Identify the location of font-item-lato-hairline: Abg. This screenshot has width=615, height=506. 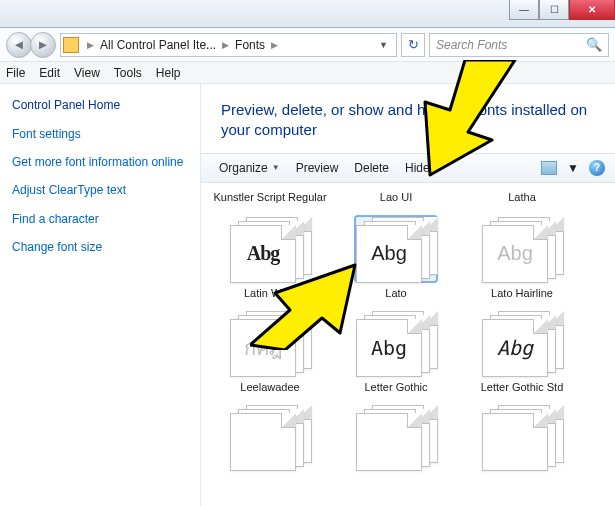
(522, 249).